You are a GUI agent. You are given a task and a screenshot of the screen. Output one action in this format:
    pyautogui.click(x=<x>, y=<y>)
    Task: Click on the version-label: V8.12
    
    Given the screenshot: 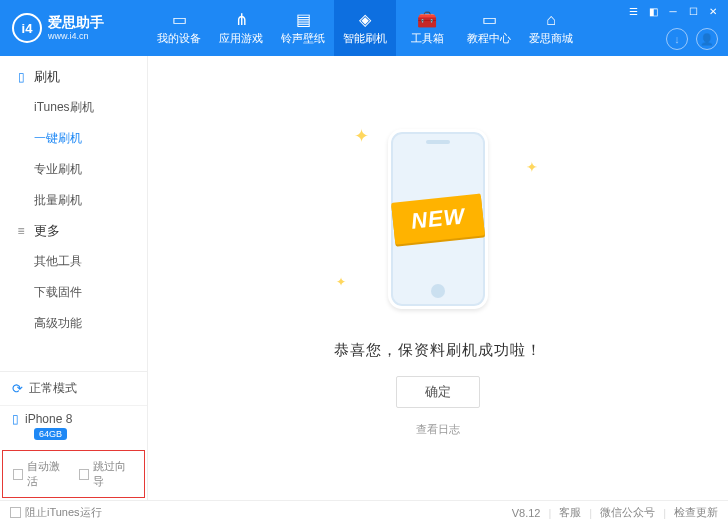 What is the action you would take?
    pyautogui.click(x=526, y=513)
    